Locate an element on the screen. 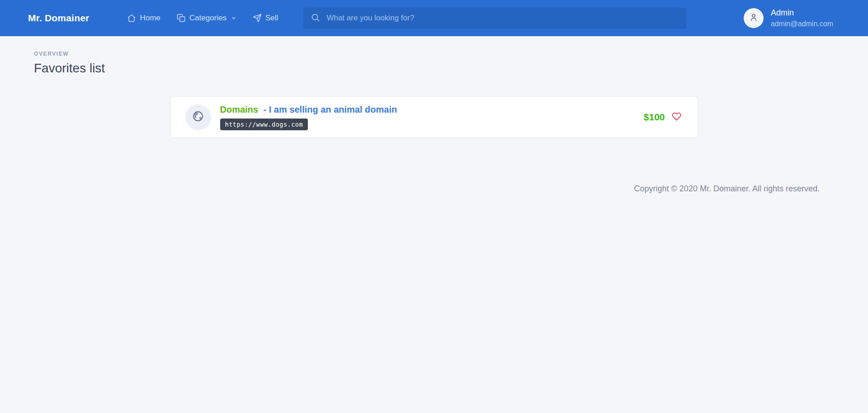 The height and width of the screenshot is (413, 868). page-title: Favorites list is located at coordinates (434, 68).